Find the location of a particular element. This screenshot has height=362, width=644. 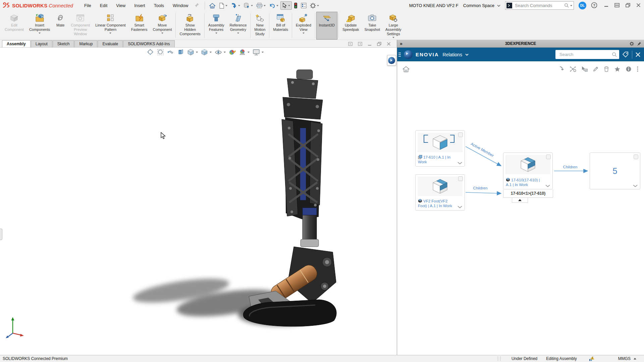

save-to-3dexperience-button is located at coordinates (248, 5).